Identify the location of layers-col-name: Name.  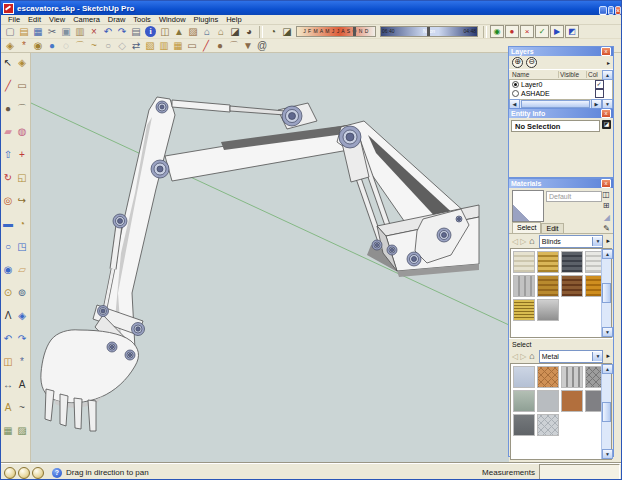
(534, 74).